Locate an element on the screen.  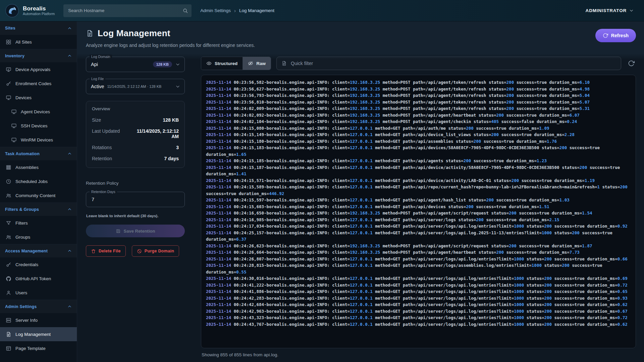
reload-logs-button is located at coordinates (631, 63).